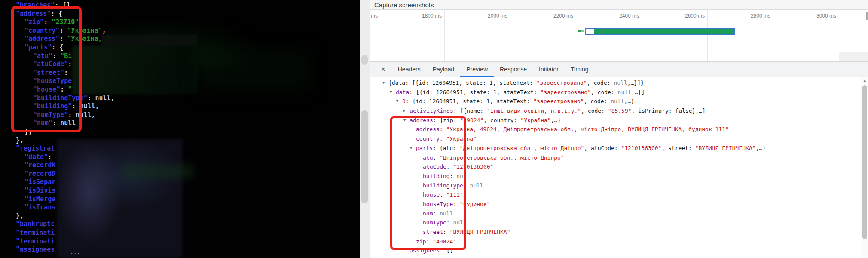 The width and height of the screenshot is (868, 258). Describe the element at coordinates (432, 16) in the screenshot. I see `timeline-tick-label: 1800 ms` at that location.